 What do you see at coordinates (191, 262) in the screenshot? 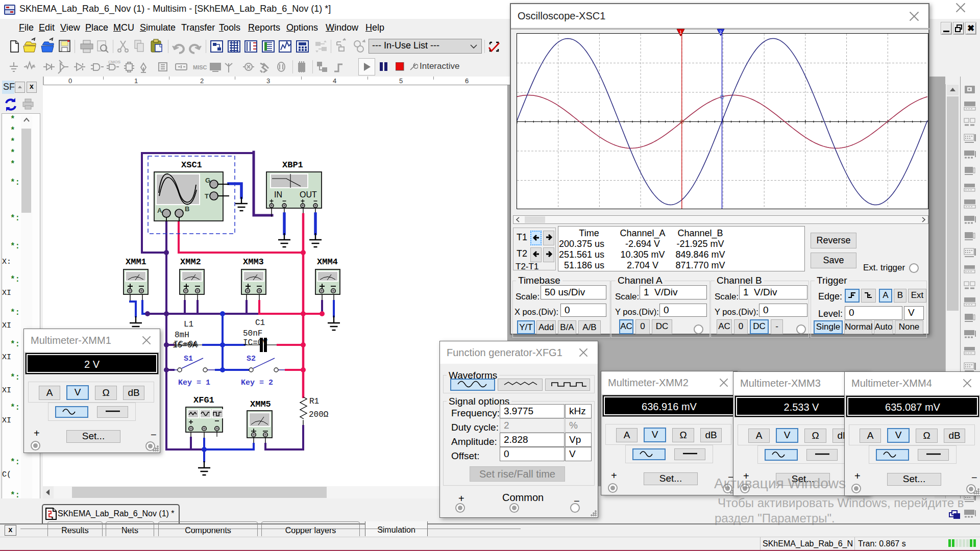
I see `svg-text: XMM2` at bounding box center [191, 262].